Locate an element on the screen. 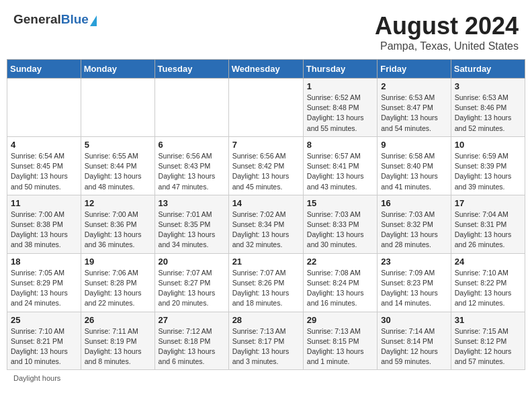 The width and height of the screenshot is (532, 411). logo-general-text: General is located at coordinates (38, 19).